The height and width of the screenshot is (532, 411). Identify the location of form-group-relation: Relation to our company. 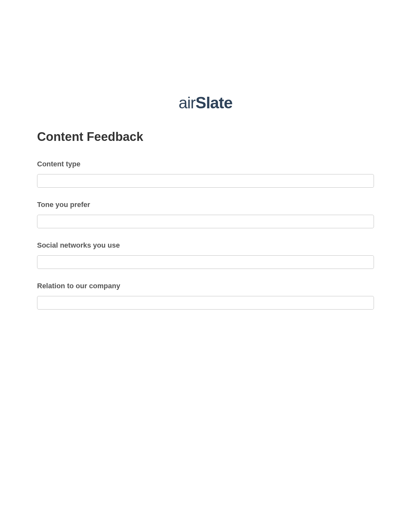
(206, 296).